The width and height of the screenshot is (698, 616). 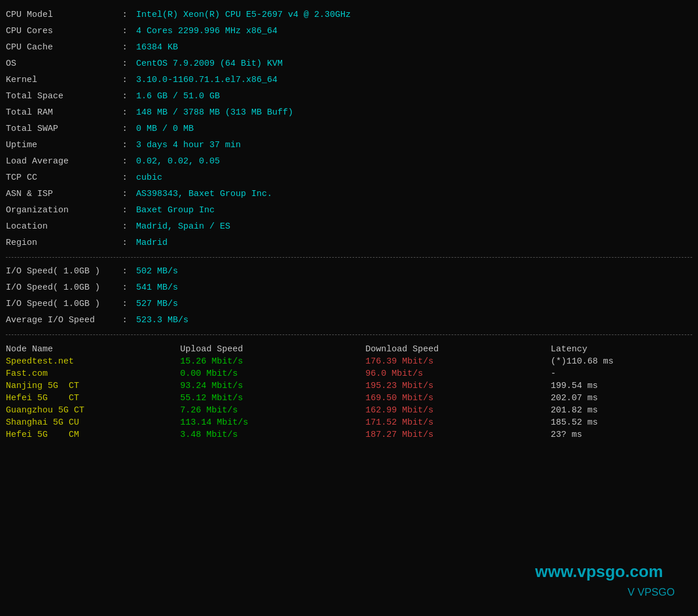 I want to click on total-swap-value: 0 MB / 0 MB, so click(x=165, y=129).